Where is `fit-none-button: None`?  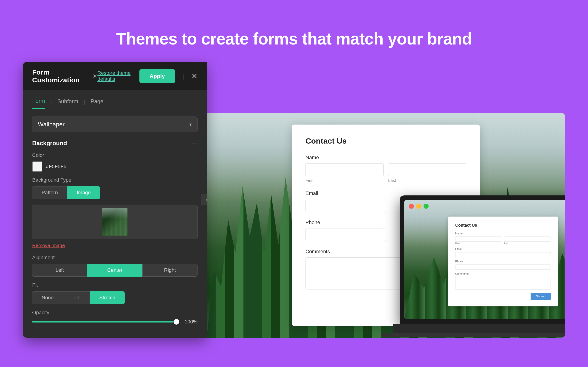
fit-none-button: None is located at coordinates (48, 298).